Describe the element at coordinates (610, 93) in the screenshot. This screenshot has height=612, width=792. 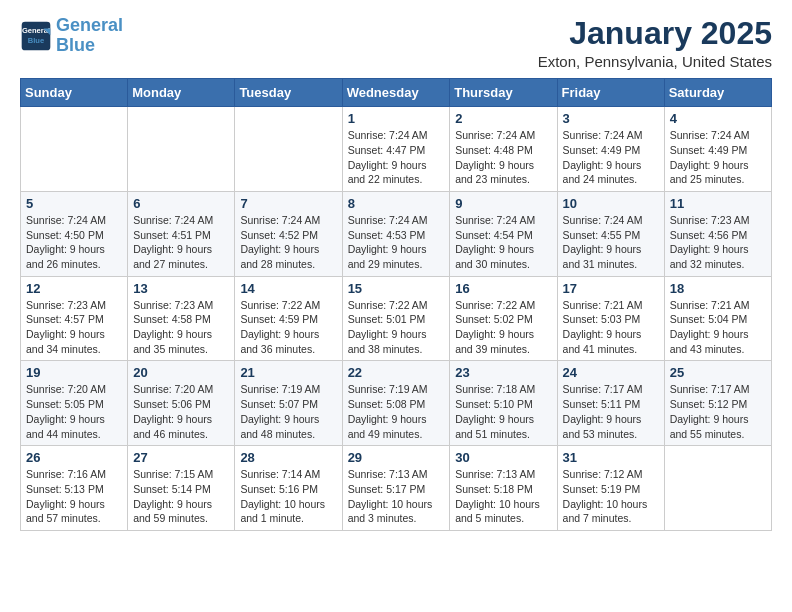
I see `header-friday: Friday` at that location.